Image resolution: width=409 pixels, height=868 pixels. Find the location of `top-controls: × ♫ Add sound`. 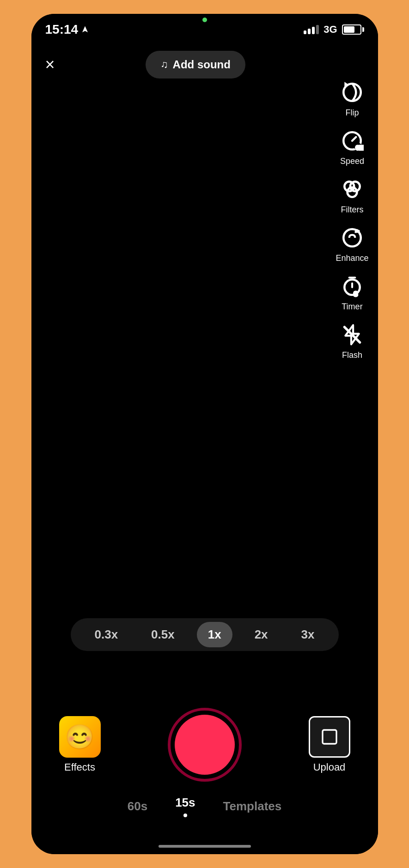

top-controls: × ♫ Add sound is located at coordinates (205, 62).